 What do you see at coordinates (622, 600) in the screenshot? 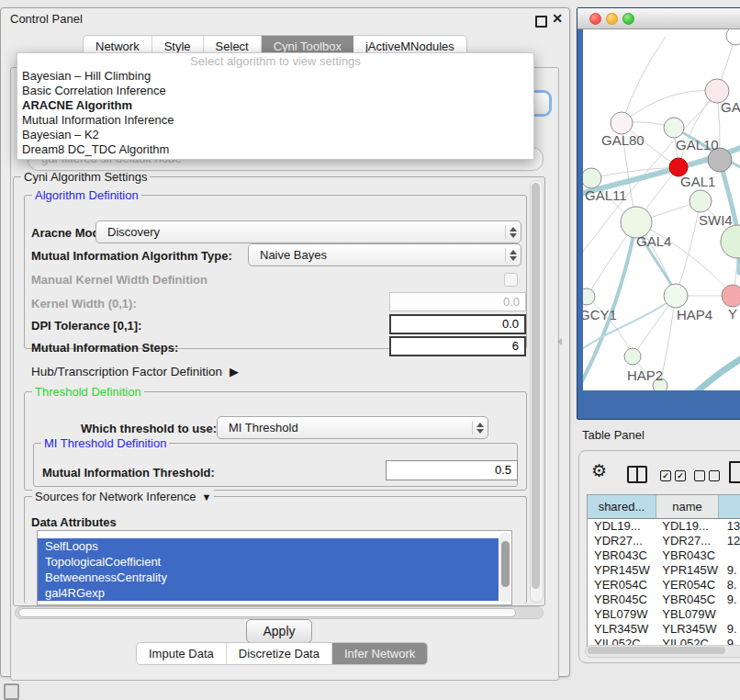
I see `cell-shared-name: YBR045C` at bounding box center [622, 600].